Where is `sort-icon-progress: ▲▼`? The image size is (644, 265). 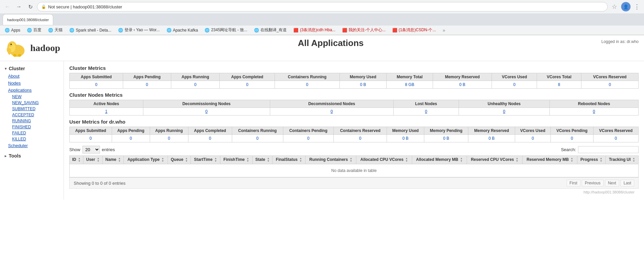 sort-icon-progress: ▲▼ is located at coordinates (601, 160).